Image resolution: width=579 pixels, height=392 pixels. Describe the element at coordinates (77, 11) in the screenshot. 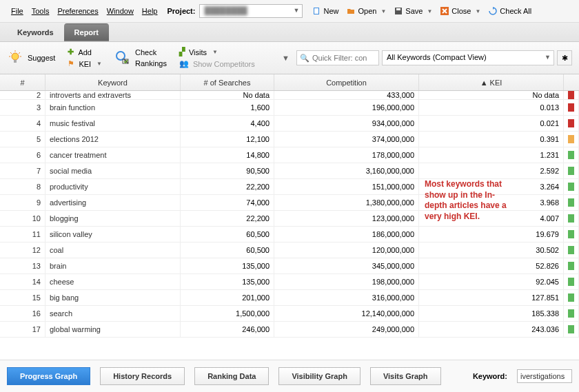

I see `menu-preferences: Preferences` at that location.